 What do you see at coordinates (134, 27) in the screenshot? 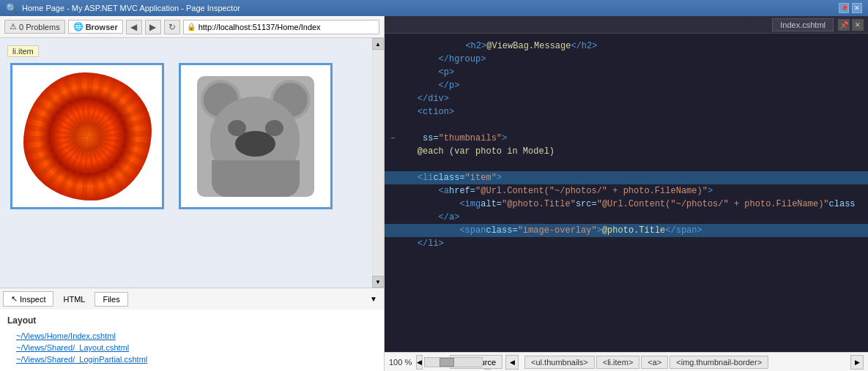
I see `back-button: ◀` at bounding box center [134, 27].